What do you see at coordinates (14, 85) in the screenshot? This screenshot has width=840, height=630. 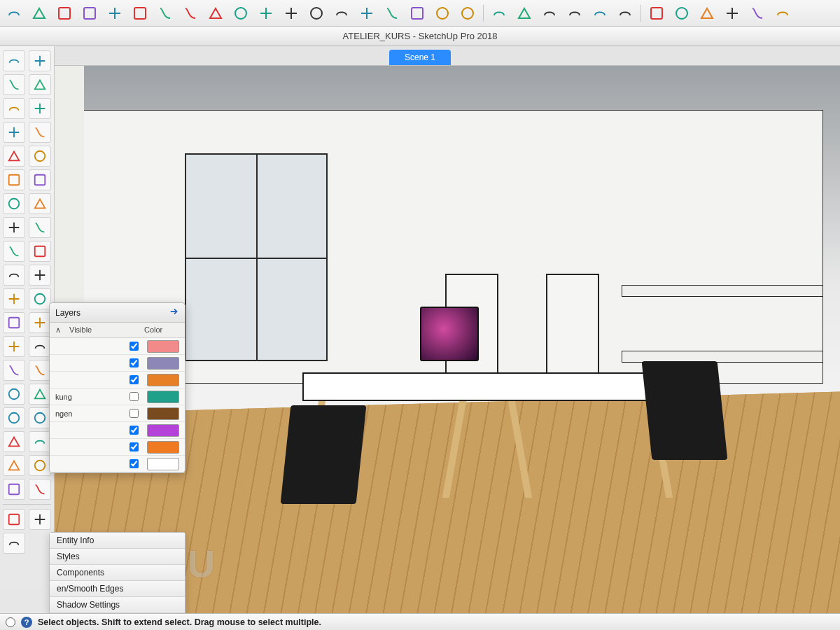 I see `line-icon` at bounding box center [14, 85].